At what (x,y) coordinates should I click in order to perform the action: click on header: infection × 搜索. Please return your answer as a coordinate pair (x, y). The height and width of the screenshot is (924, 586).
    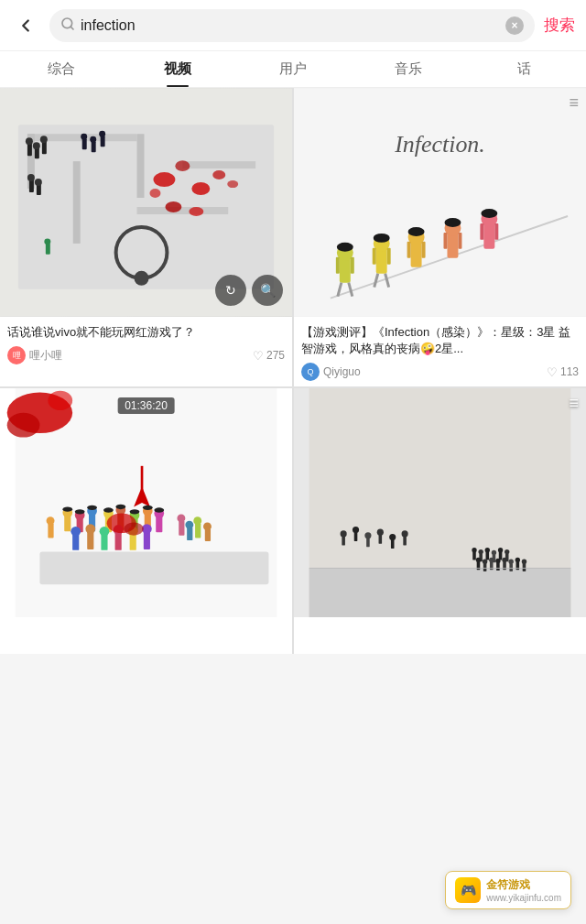
    Looking at the image, I should click on (293, 26).